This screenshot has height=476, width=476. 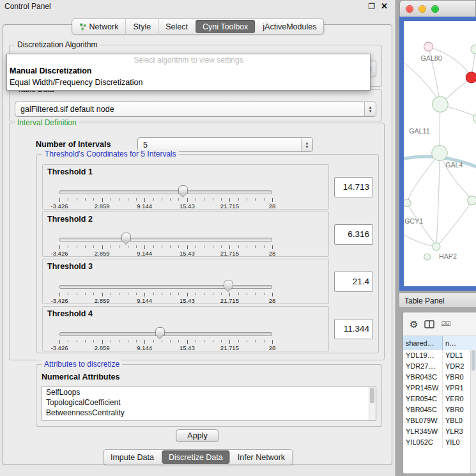 I want to click on tab-label: Style, so click(x=142, y=27).